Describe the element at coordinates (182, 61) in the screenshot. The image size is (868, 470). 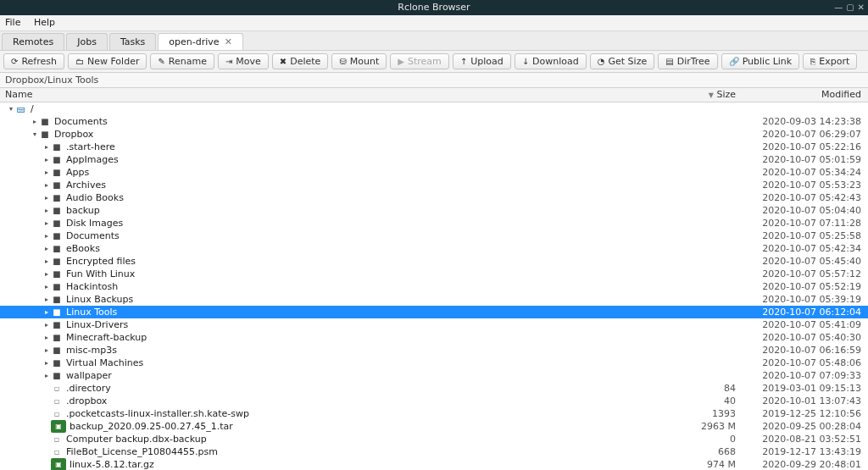
I see `rename-button: ✎Rename` at that location.